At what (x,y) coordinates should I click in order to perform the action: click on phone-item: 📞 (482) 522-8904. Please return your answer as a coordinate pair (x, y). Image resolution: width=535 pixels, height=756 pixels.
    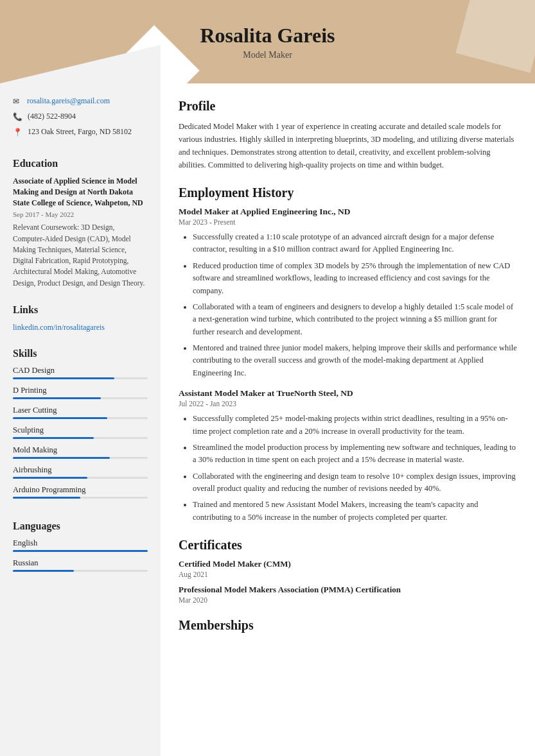
    Looking at the image, I should click on (80, 117).